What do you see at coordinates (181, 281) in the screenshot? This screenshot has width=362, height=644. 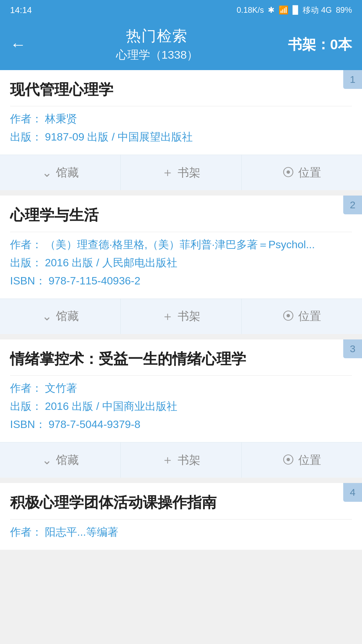 I see `isbn-row-2: ISBN： 978-7-115-40936-2` at bounding box center [181, 281].